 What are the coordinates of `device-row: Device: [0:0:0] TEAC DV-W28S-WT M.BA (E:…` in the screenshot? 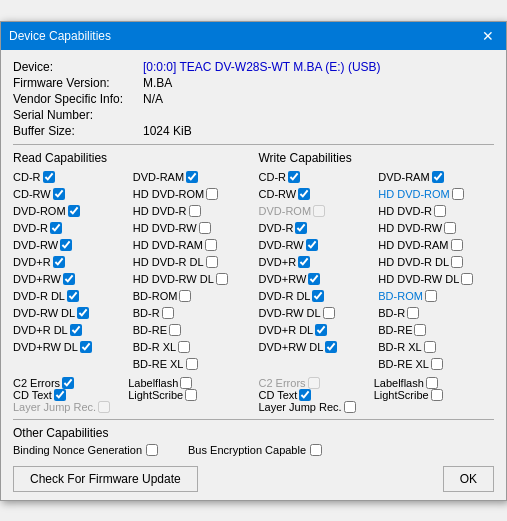 It's located at (254, 67).